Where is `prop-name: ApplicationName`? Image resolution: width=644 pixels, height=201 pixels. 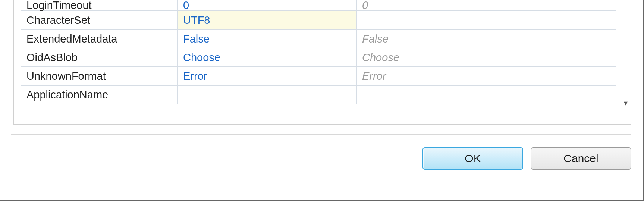 prop-name: ApplicationName is located at coordinates (100, 95).